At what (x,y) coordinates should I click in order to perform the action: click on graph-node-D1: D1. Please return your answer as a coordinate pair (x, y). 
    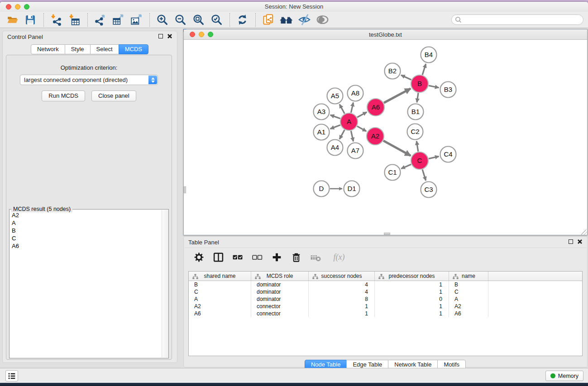
    Looking at the image, I should click on (352, 189).